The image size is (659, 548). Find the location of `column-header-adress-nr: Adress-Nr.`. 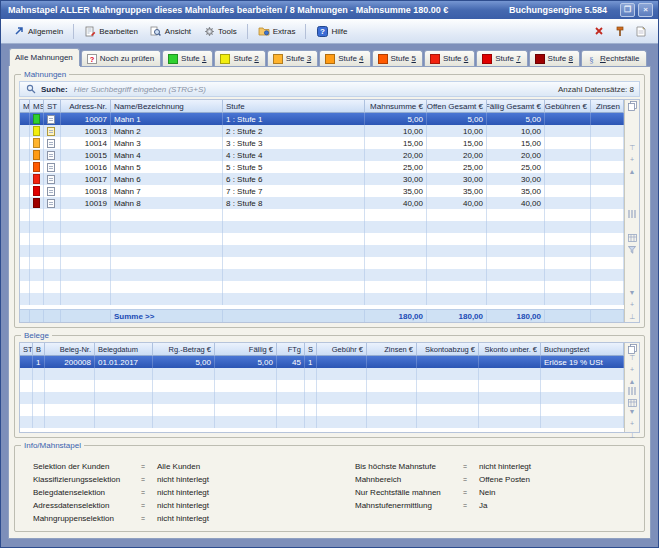

column-header-adress-nr: Adress-Nr. is located at coordinates (86, 106).